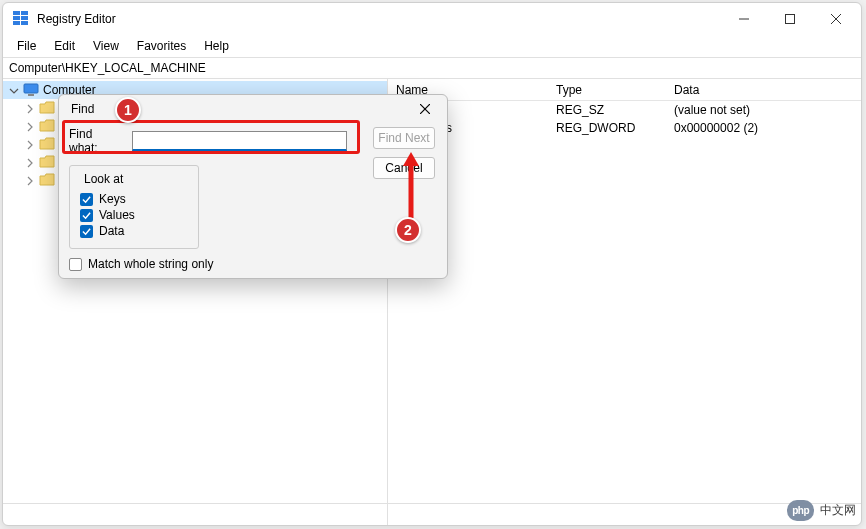 This screenshot has width=866, height=529. Describe the element at coordinates (790, 19) in the screenshot. I see `maximize-button` at that location.